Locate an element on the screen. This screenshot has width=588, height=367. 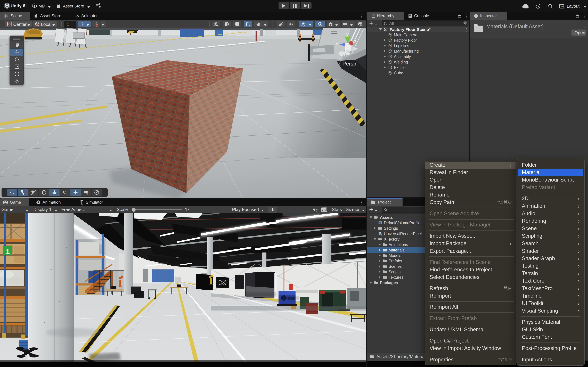
svg-text: ⟨ Persp is located at coordinates (348, 64).